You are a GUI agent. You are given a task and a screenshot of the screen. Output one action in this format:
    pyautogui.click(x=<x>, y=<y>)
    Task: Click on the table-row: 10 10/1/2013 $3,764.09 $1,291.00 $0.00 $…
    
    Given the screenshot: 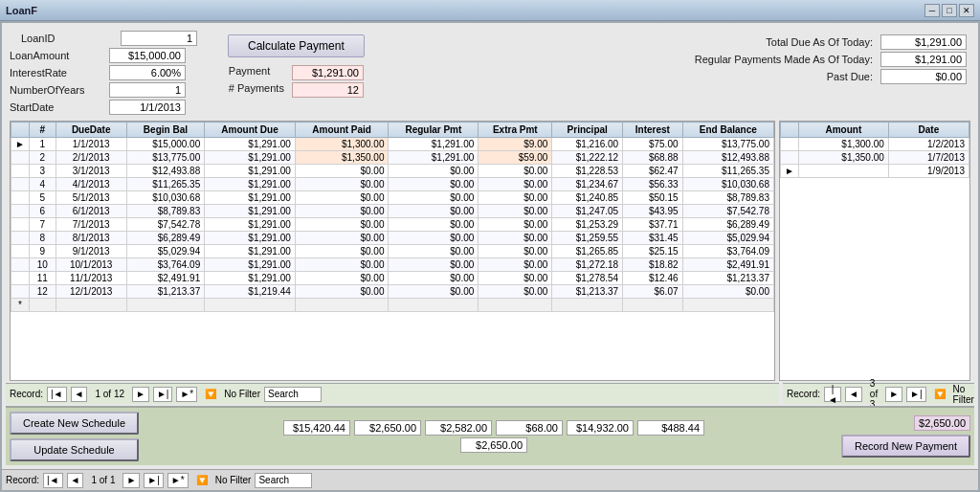 What is the action you would take?
    pyautogui.click(x=392, y=265)
    